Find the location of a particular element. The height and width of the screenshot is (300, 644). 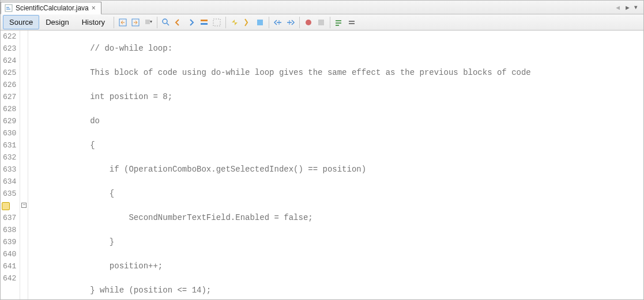

uncomment-icon is located at coordinates (352, 22).